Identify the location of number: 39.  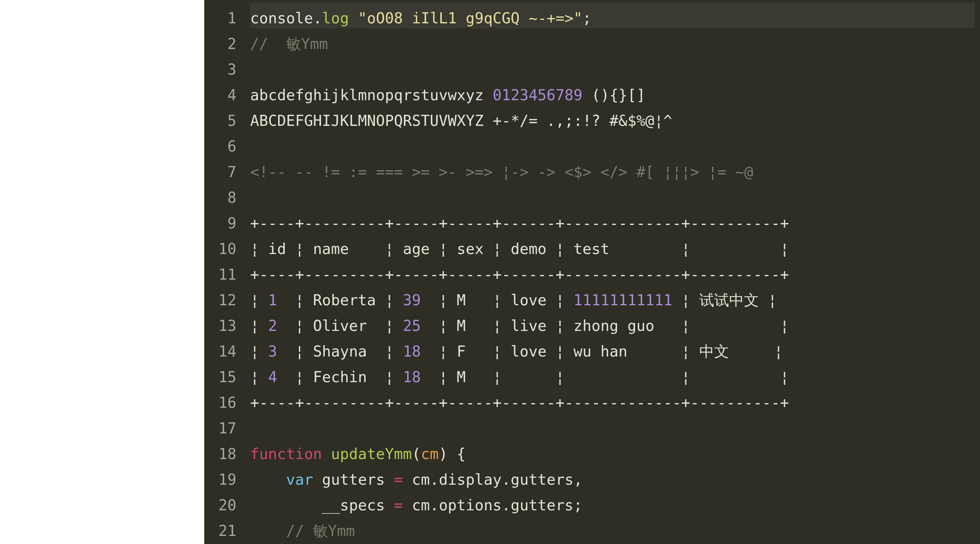
(412, 300).